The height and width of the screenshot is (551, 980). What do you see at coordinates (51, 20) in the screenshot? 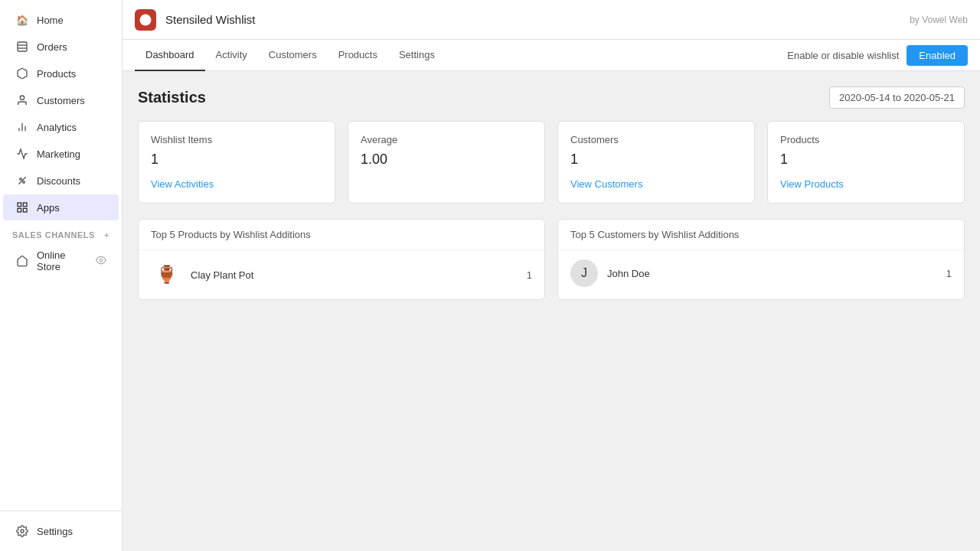
I see `sidebar-item-home-label: Home` at bounding box center [51, 20].